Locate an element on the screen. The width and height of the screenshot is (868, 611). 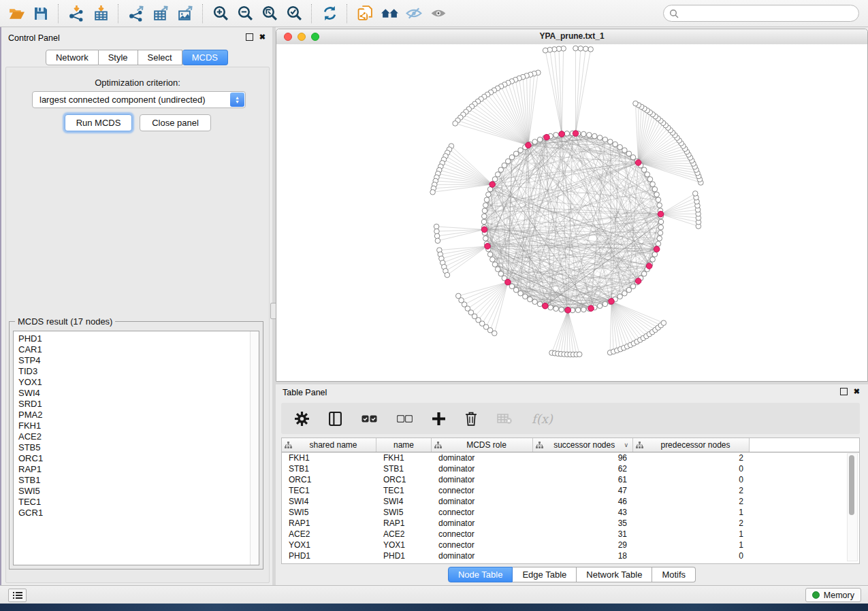
zoom-in-icon is located at coordinates (221, 14).